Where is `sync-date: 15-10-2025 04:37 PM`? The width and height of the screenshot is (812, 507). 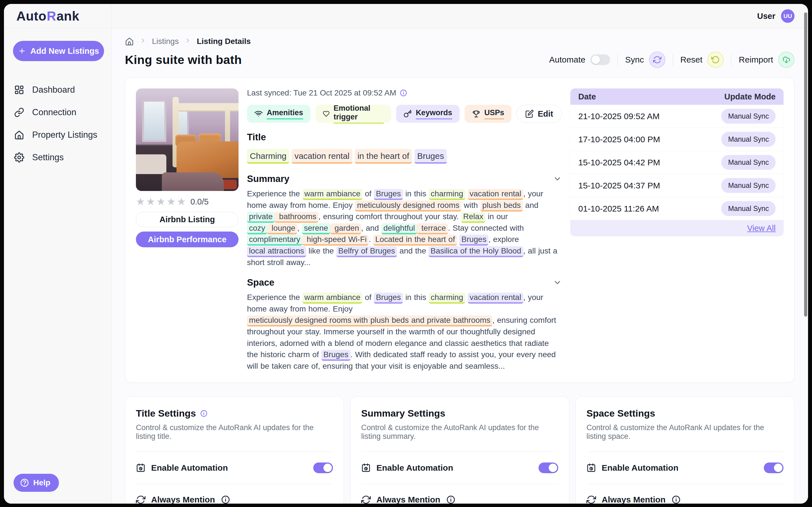 sync-date: 15-10-2025 04:37 PM is located at coordinates (619, 186).